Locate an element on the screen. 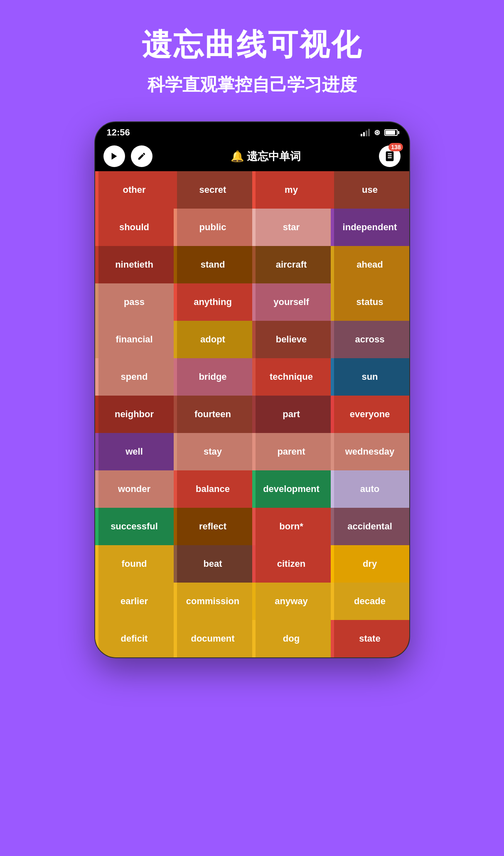 The image size is (504, 856). word-cell: aircraft is located at coordinates (292, 265).